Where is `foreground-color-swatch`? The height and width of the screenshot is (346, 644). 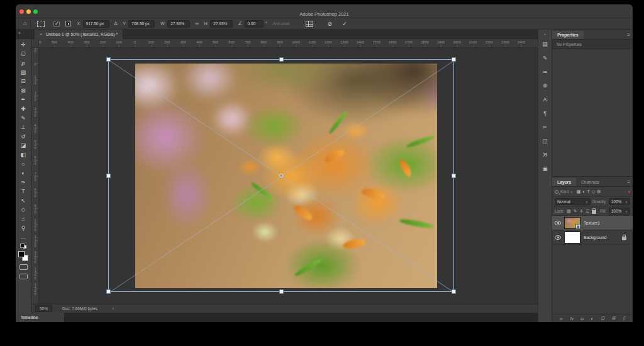 foreground-color-swatch is located at coordinates (21, 254).